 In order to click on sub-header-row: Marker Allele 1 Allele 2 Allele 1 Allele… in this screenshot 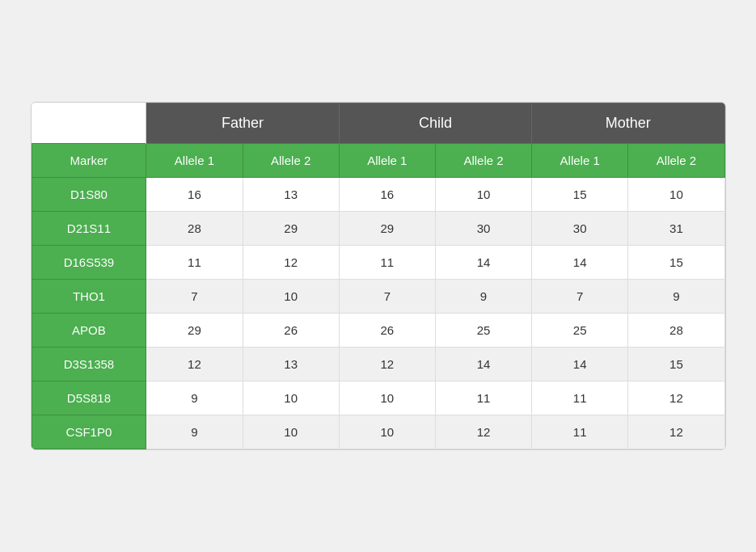, I will do `click(378, 161)`.